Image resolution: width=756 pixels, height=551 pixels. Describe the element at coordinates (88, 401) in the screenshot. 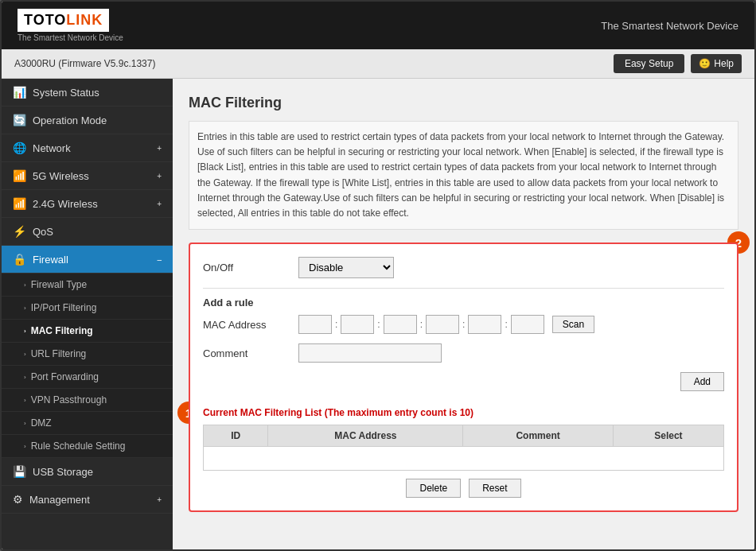

I see `sidebar-sub-vpn-passthrough: › VPN Passthrough` at that location.